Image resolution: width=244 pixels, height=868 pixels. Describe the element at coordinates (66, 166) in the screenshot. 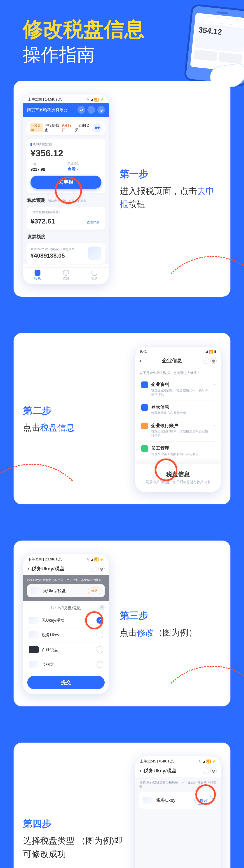

I see `tax-summary-card: 8月纳税预测 ¥356.12 小规 ¥217.98 营业税金 查看 ›` at that location.